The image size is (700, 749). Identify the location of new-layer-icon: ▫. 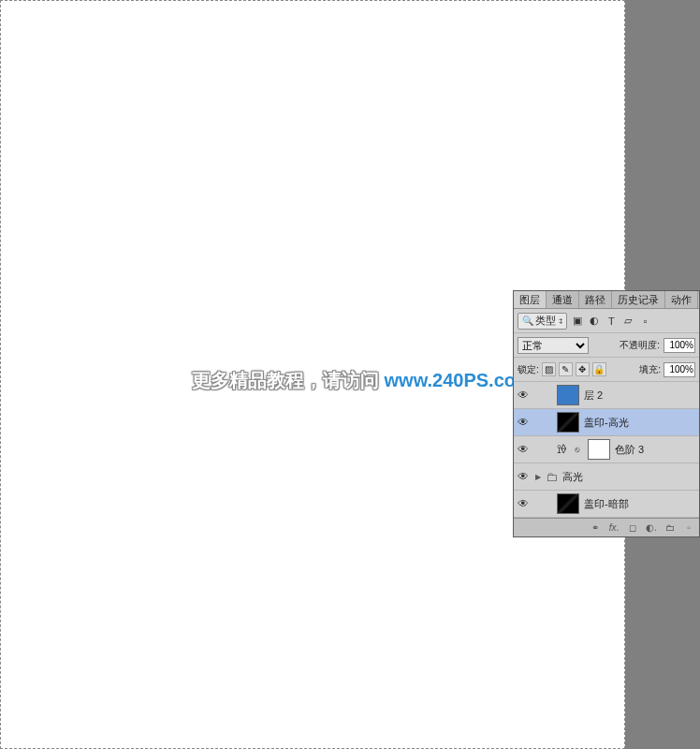
(689, 528).